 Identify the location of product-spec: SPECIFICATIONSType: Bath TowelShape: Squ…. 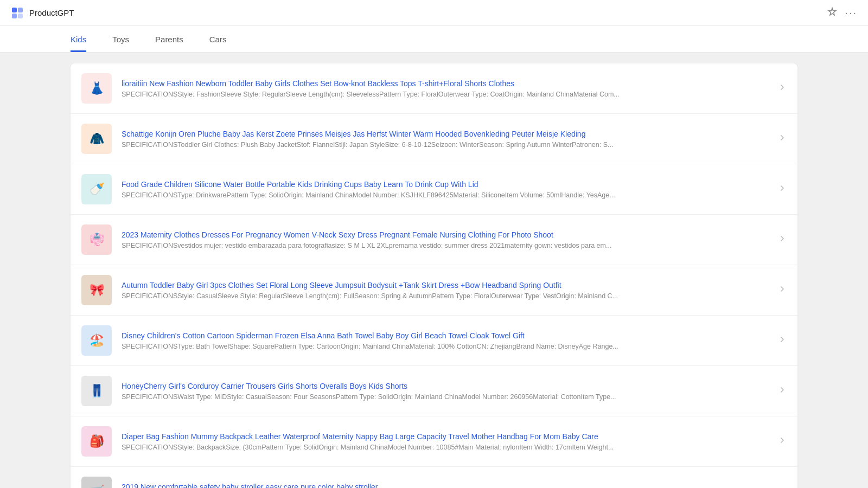
(445, 346).